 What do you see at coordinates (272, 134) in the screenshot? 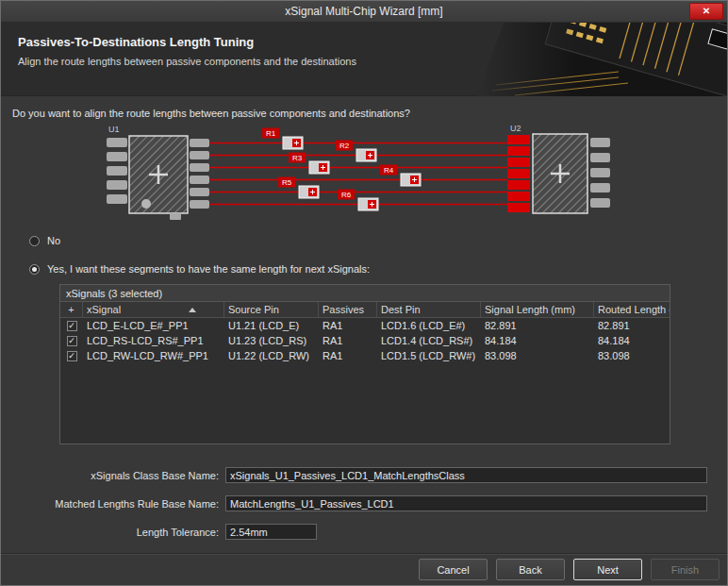
I see `r1-label: R1` at bounding box center [272, 134].